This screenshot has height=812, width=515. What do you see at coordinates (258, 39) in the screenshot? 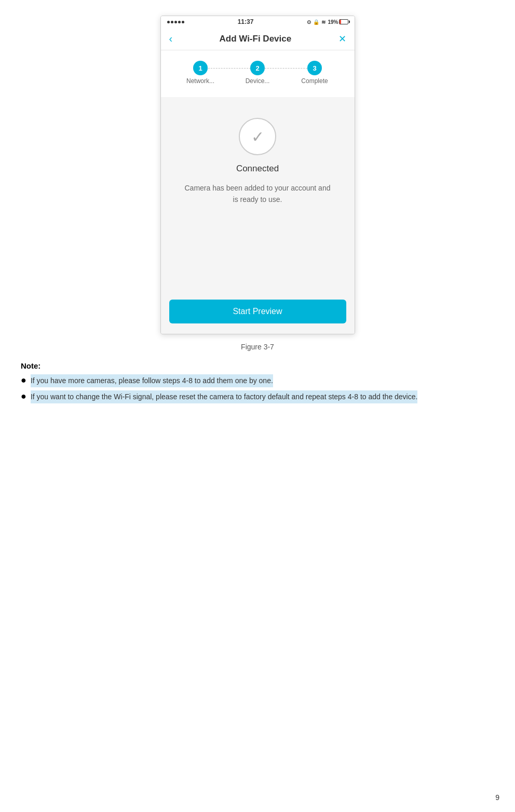
I see `nav-bar: ‹ Add Wi-Fi Device ✕` at bounding box center [258, 39].